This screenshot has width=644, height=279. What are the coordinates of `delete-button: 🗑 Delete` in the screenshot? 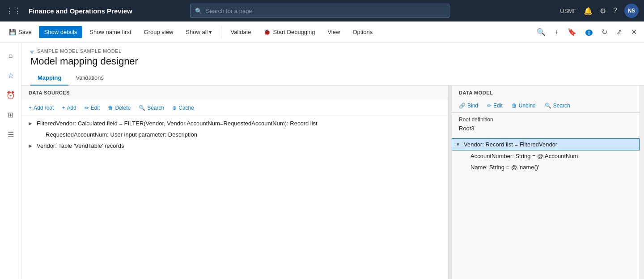 It's located at (119, 108).